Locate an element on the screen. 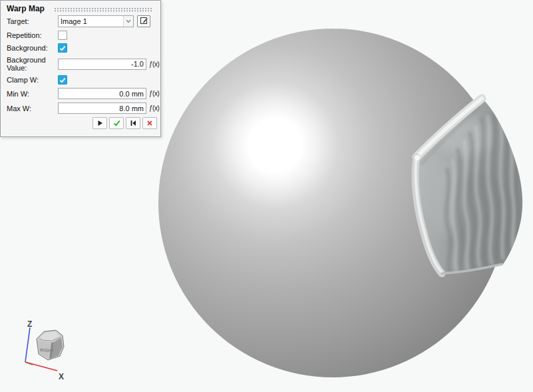 The image size is (533, 392). play-icon is located at coordinates (100, 123).